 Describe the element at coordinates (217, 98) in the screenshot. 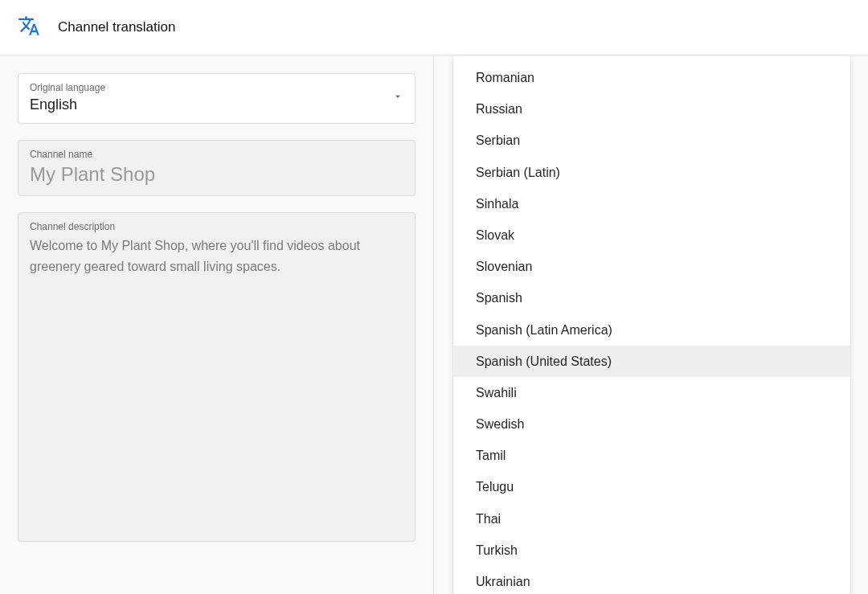

I see `original-language-select: Original language English` at that location.